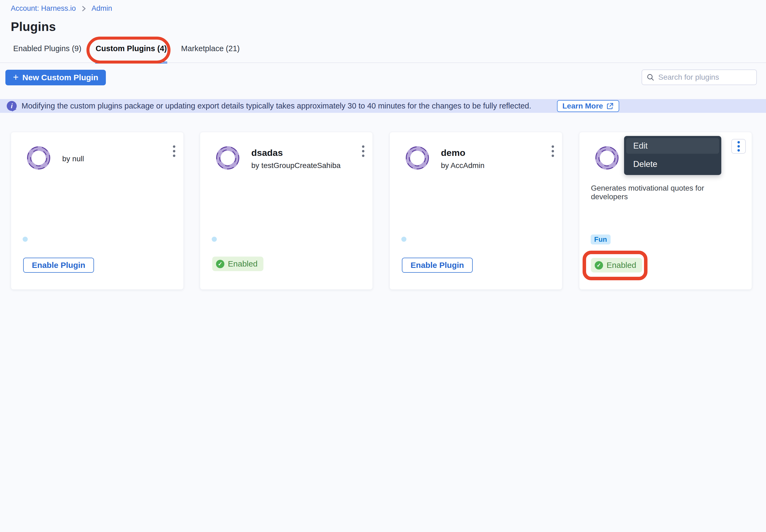  I want to click on plugin-card: Generates motivational quotes for develo…, so click(666, 211).